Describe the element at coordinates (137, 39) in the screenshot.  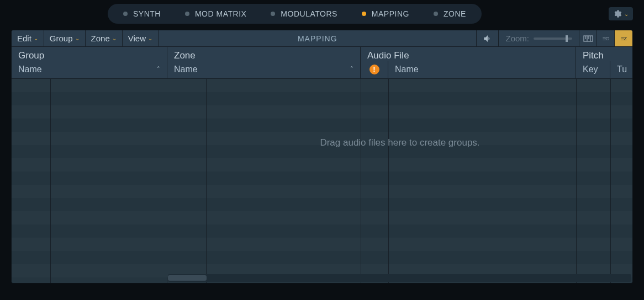
I see `menu-label: View` at that location.